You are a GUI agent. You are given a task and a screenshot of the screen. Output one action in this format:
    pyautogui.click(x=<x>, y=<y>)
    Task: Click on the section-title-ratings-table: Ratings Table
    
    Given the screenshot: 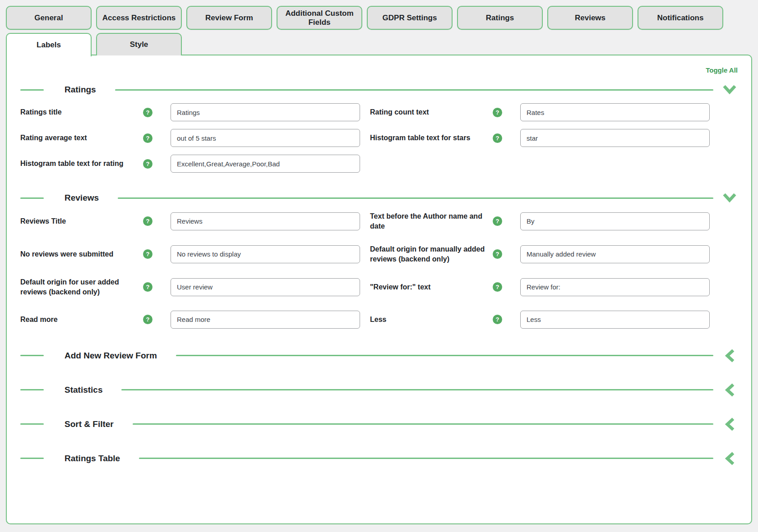 What is the action you would take?
    pyautogui.click(x=92, y=459)
    